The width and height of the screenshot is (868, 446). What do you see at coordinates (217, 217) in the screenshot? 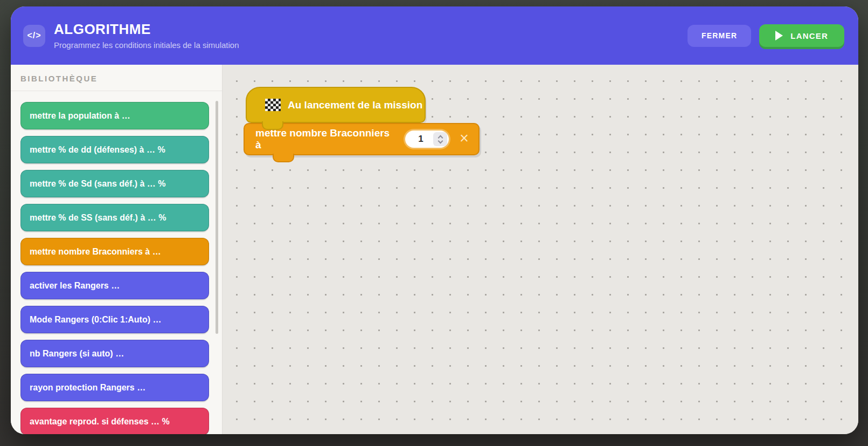
I see `library-scrollbar` at bounding box center [217, 217].